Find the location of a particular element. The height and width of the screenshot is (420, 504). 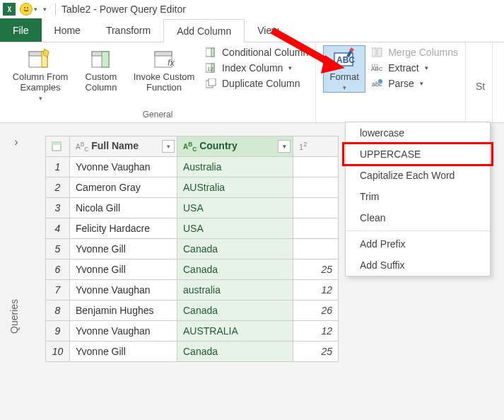

table-row: 10Yvonne GillCanada25 is located at coordinates (192, 352).